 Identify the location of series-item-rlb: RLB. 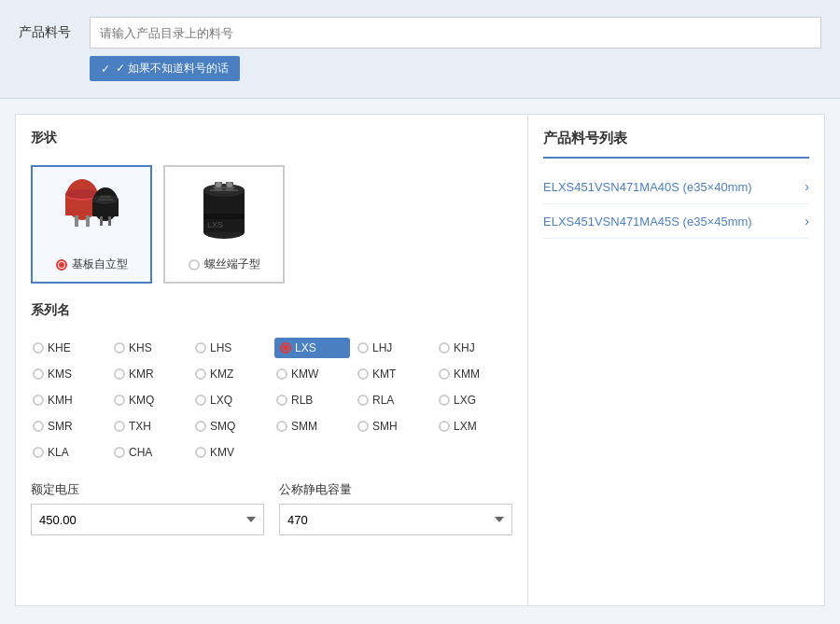
(312, 400).